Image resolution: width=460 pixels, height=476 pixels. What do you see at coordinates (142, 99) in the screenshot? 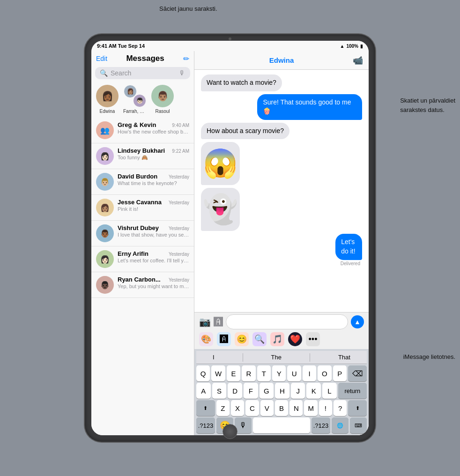
I see `pinned-contacts: 👩🏾 Edwina 👩🏽 👦🏻 Farrah, Bry...` at bounding box center [142, 99].